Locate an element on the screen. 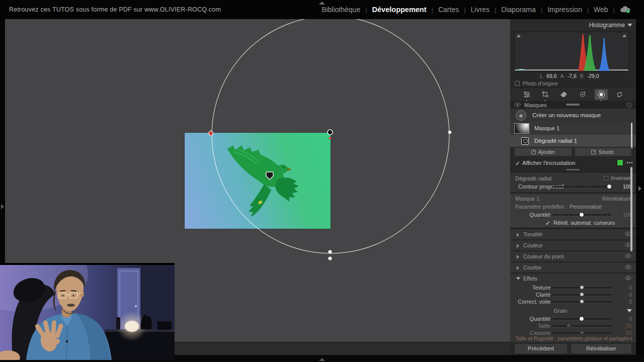 Image resolution: width=644 pixels, height=362 pixels. section-label: Couleur is located at coordinates (533, 245).